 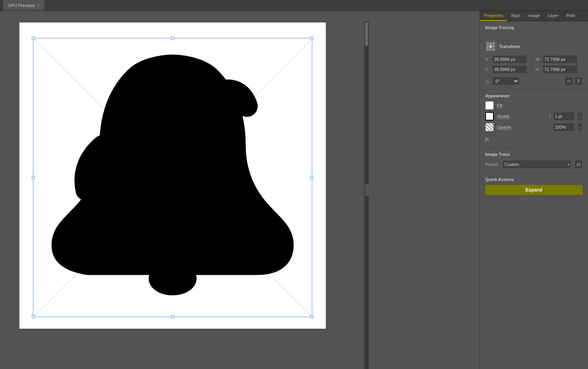 I want to click on preset-row: Preset: Custom Default High Fidelity Pho…, so click(x=534, y=164).